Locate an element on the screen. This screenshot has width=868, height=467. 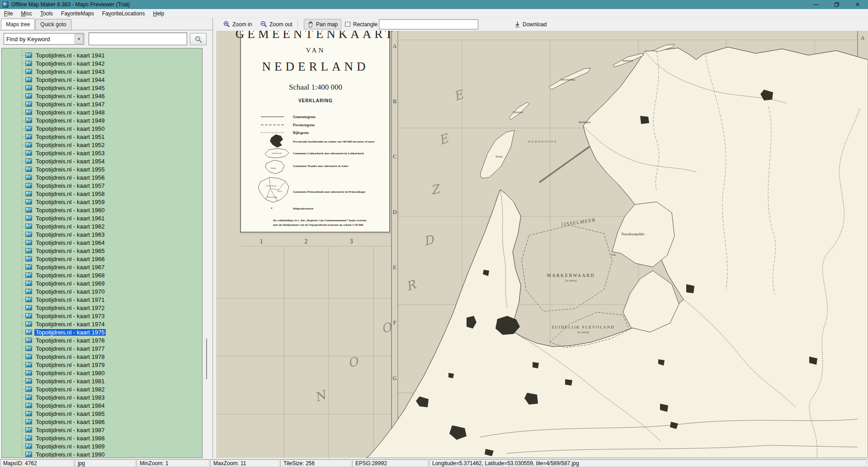
list-item-label: Topotijdreis.nl - kaart 1987 is located at coordinates (70, 430).